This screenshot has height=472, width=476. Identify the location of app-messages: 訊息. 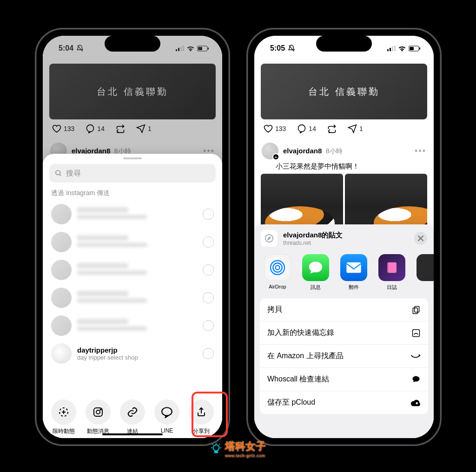
(316, 272).